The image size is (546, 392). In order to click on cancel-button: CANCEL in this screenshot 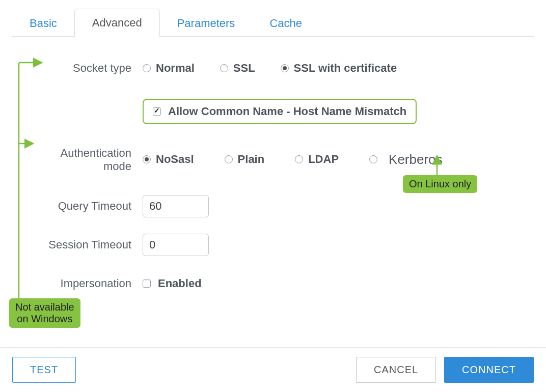, I will do `click(396, 370)`.